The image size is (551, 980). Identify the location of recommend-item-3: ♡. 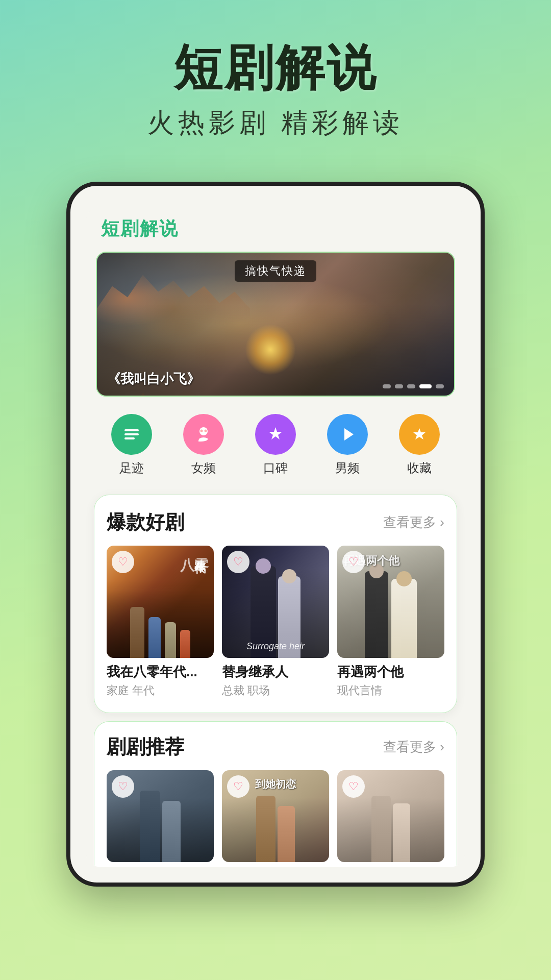
(391, 816).